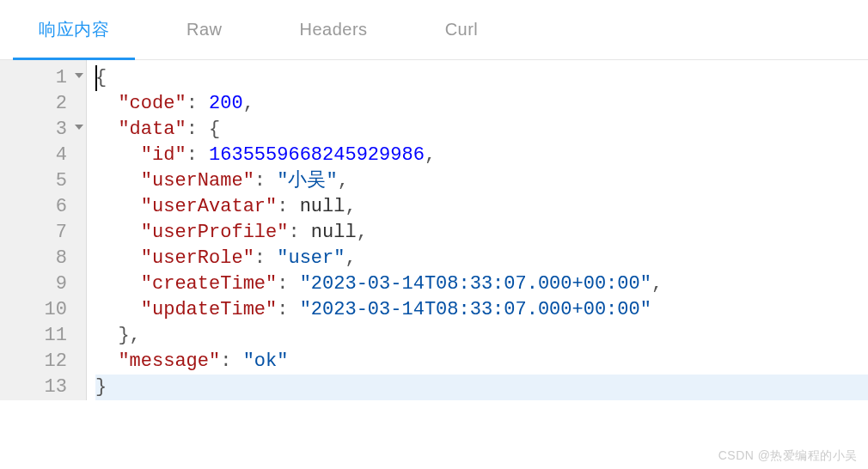  Describe the element at coordinates (62, 77) in the screenshot. I see `line-number: 1` at that location.